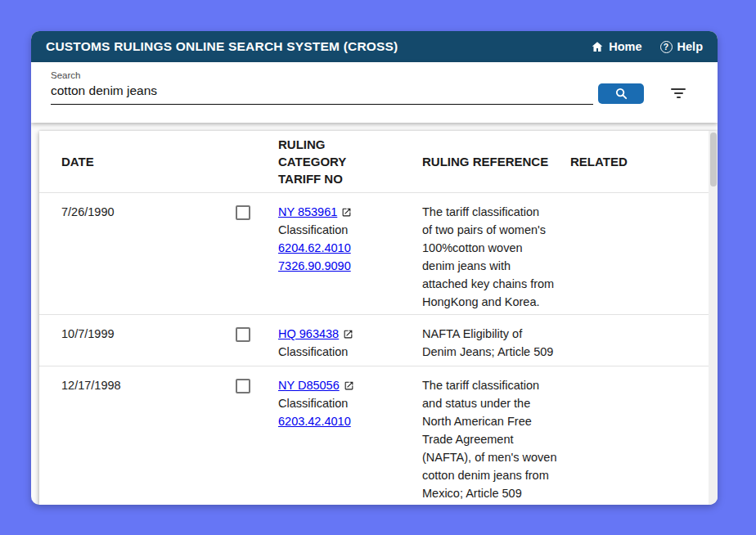 Image resolution: width=756 pixels, height=535 pixels. What do you see at coordinates (640, 162) in the screenshot?
I see `column-header-related: RELATED` at bounding box center [640, 162].